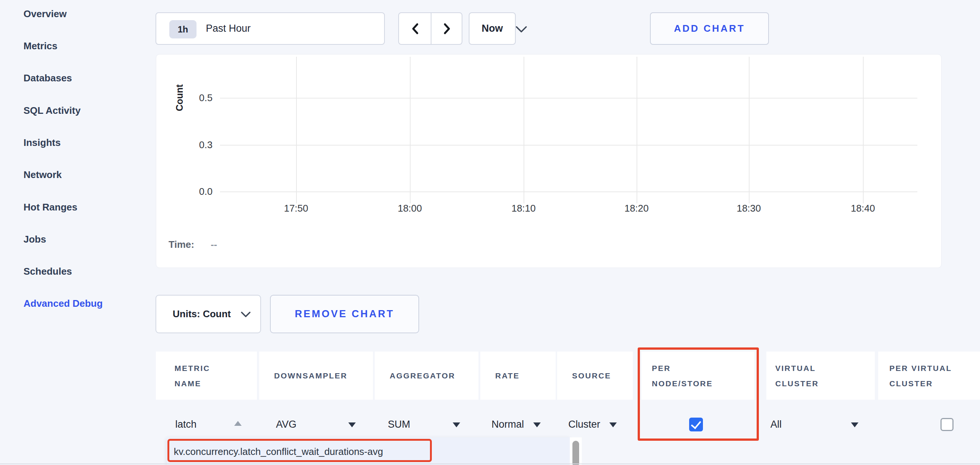 This screenshot has width=980, height=465. What do you see at coordinates (415, 29) in the screenshot?
I see `time-back-button` at bounding box center [415, 29].